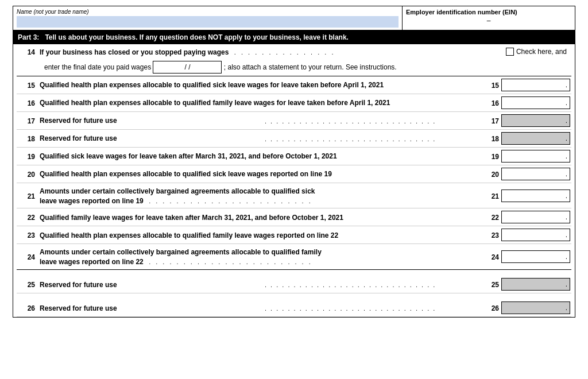 This screenshot has width=588, height=379. I want to click on row-26-desc: Reserved for future use, so click(151, 308).